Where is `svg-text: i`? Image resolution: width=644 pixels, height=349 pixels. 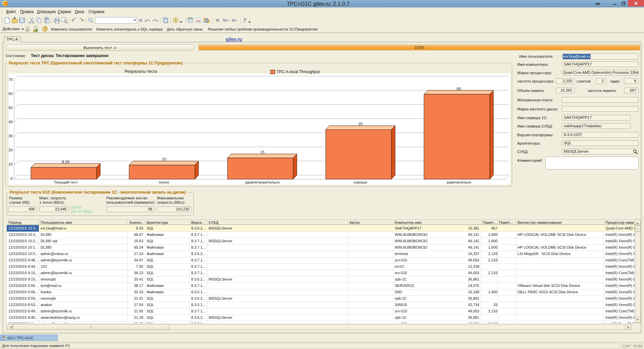
svg-text: i is located at coordinates (176, 20).